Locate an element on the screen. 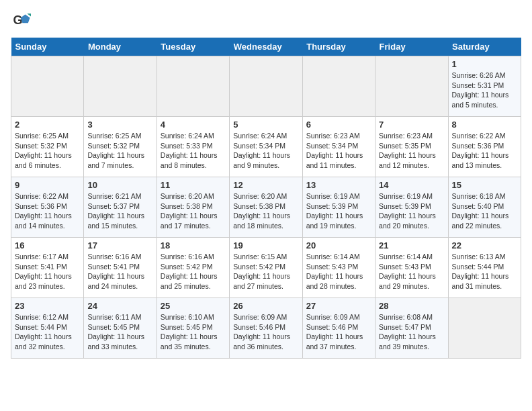 The image size is (532, 411). day-cell: 2Sunrise: 6:25 AM Sunset: 5:32 PM Daylig… is located at coordinates (48, 147).